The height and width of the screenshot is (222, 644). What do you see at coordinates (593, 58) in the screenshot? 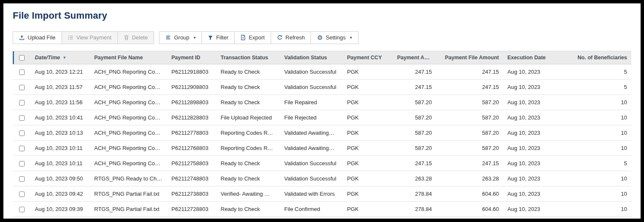
I see `column-header-no-of-beneficiaries: No. of Beneficiaries` at bounding box center [593, 58].